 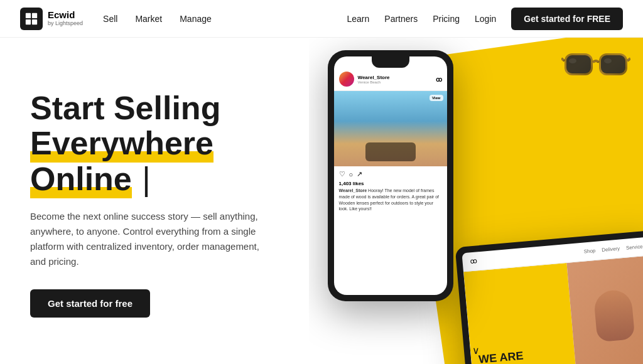 What do you see at coordinates (401, 19) in the screenshot?
I see `nav-partners: Partners` at bounding box center [401, 19].